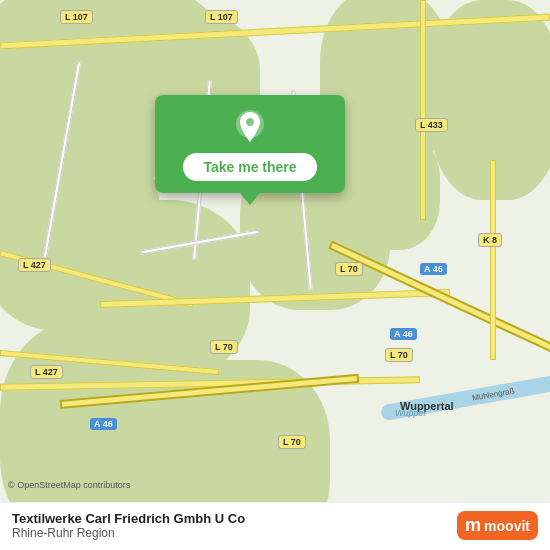 Image resolution: width=550 pixels, height=550 pixels. What do you see at coordinates (432, 125) in the screenshot?
I see `road-label-L433: L 433` at bounding box center [432, 125].